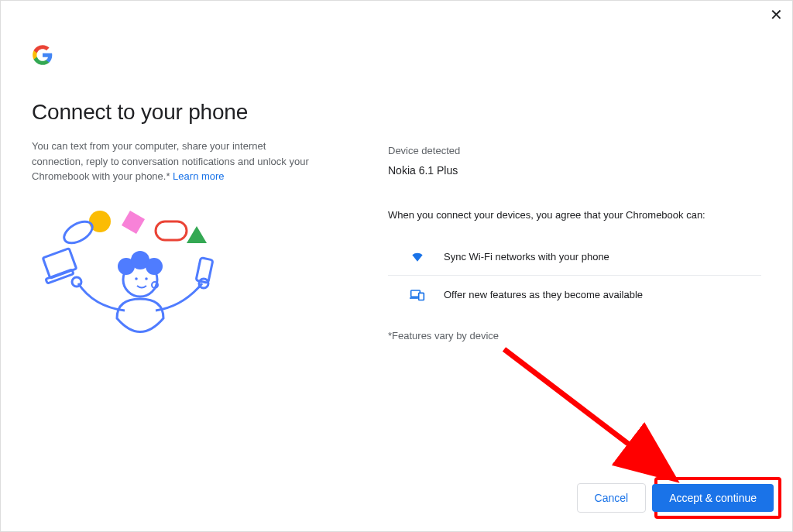  Describe the element at coordinates (575, 336) in the screenshot. I see `features-footnote: *Features vary by device` at that location.